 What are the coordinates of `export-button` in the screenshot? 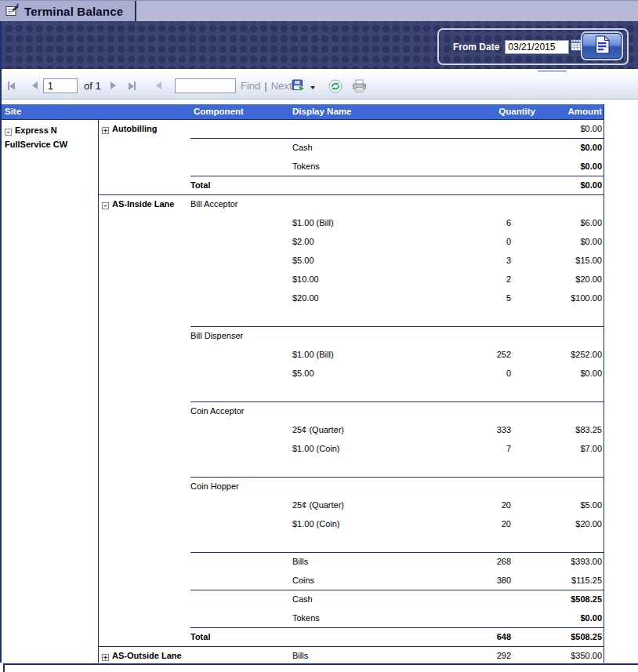 It's located at (303, 88).